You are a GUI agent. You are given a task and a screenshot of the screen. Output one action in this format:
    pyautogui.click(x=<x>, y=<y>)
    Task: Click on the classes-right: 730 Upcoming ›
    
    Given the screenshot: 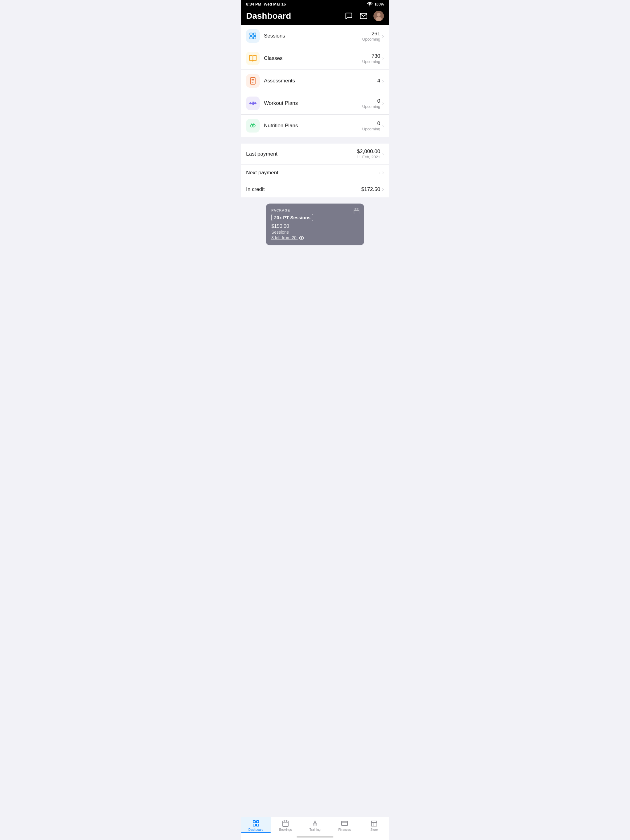 What is the action you would take?
    pyautogui.click(x=373, y=58)
    